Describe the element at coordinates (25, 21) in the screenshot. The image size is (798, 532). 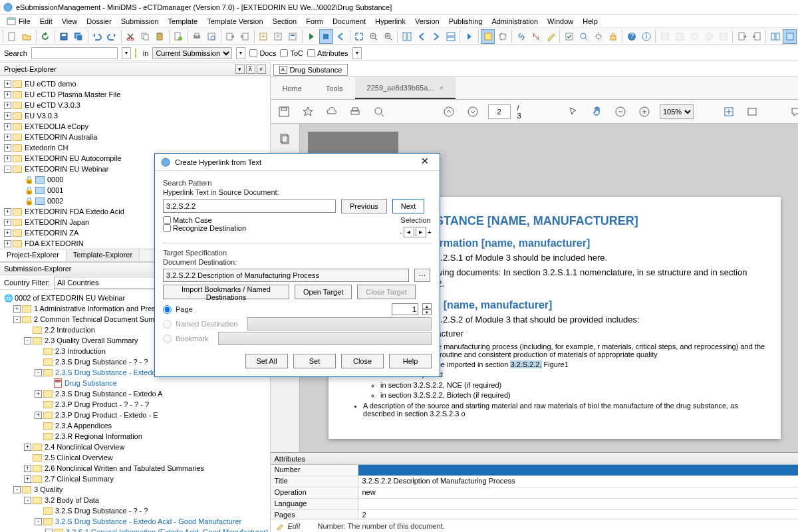
I see `menu-file: File` at that location.